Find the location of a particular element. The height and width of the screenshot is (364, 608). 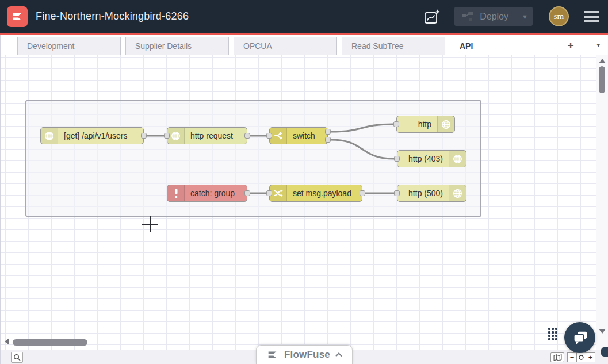

scroll-up-icon is located at coordinates (602, 61).